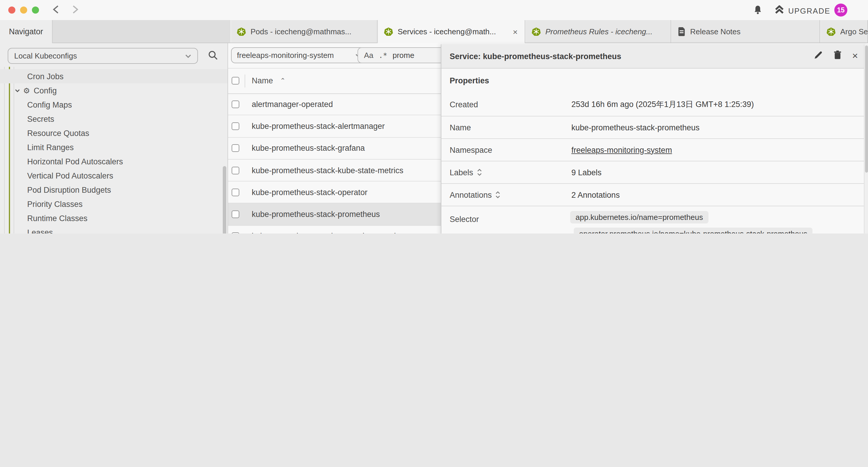 This screenshot has height=467, width=868. I want to click on sidebar-item-pod-disruption-budgets: Pod Disruption Budgets, so click(114, 190).